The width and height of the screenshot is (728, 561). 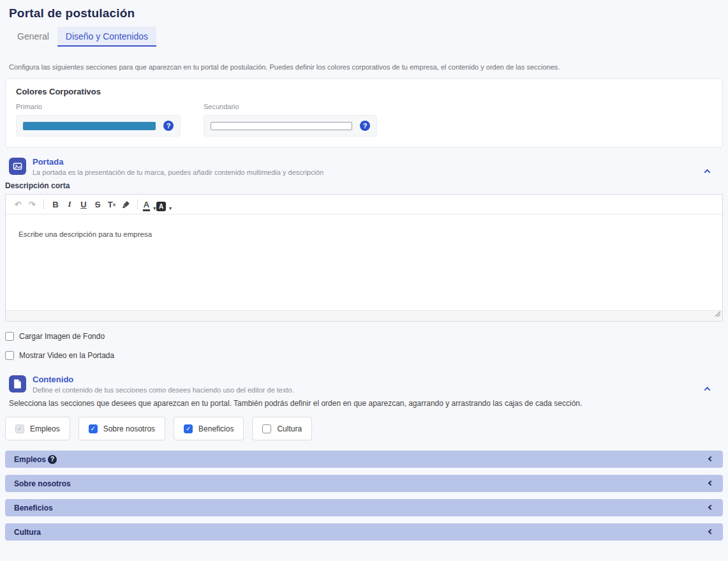 What do you see at coordinates (122, 429) in the screenshot?
I see `section-option-sobre-nosotros: ✓ Sobre nosotros` at bounding box center [122, 429].